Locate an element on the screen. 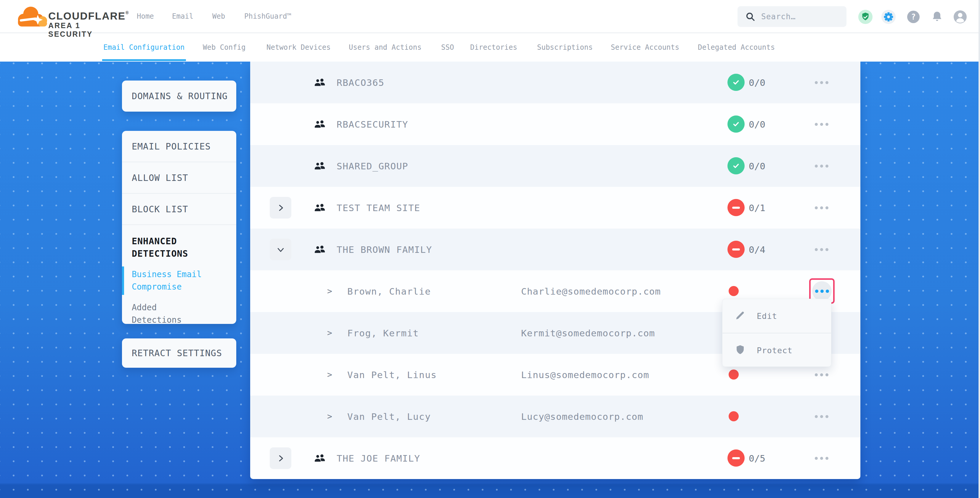  subnav-tabs: Email ConfigurationWeb ConfigNetwork Dev… is located at coordinates (490, 47).